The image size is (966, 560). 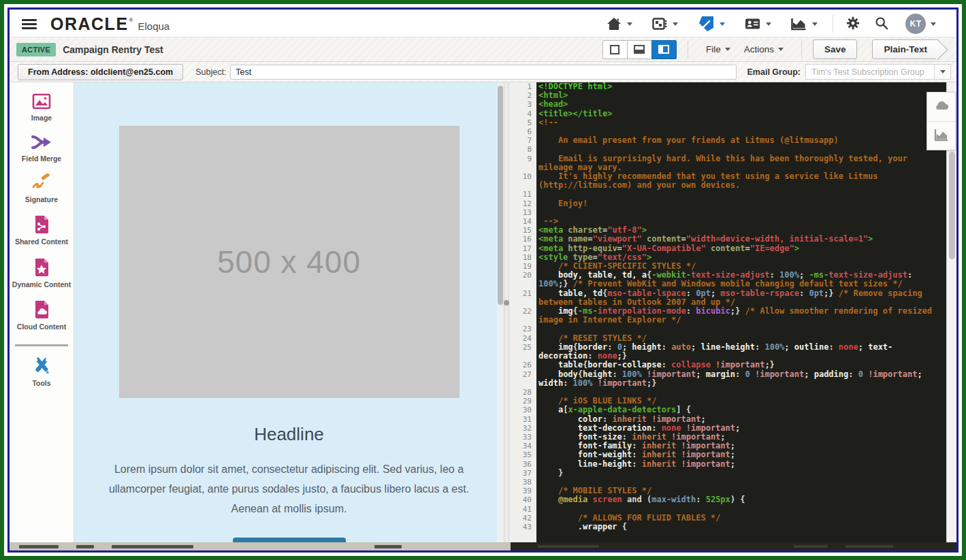 What do you see at coordinates (289, 489) in the screenshot?
I see `email-body-text: Lorem ipsum dolor sit amet, consectetur …` at bounding box center [289, 489].